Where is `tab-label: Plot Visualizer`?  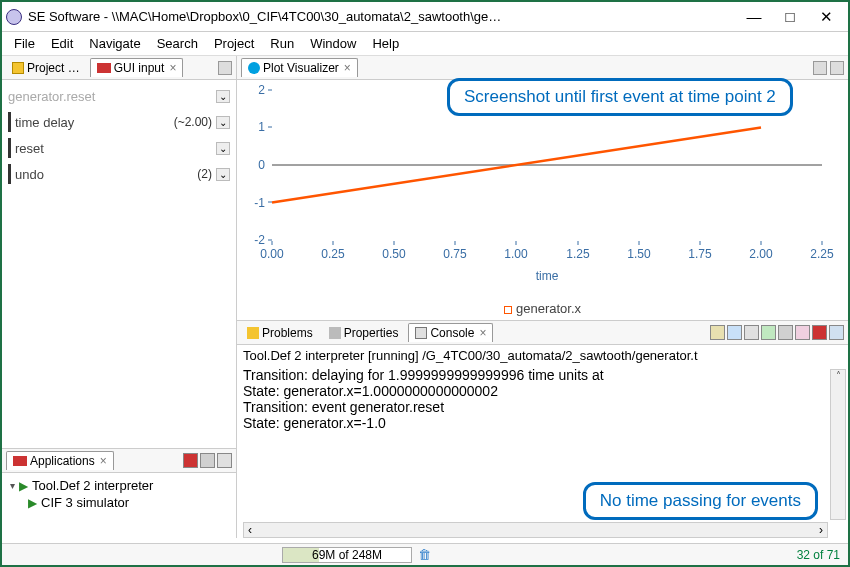 tab-label: Plot Visualizer is located at coordinates (301, 68).